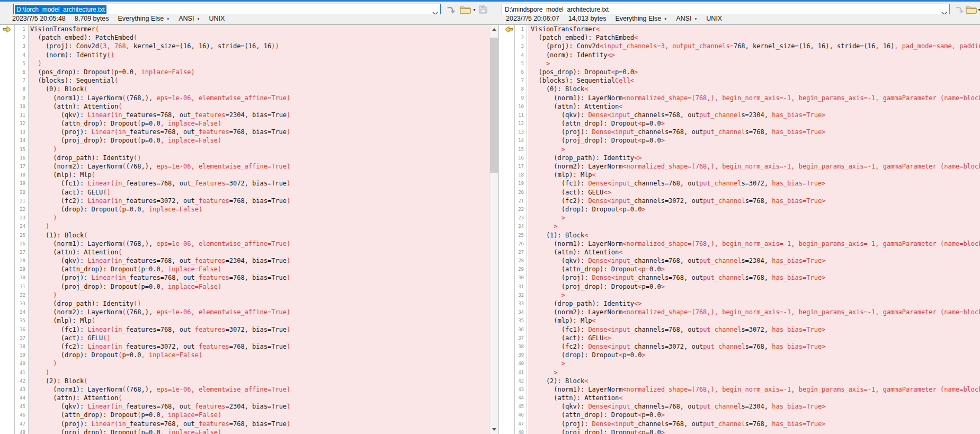  Describe the element at coordinates (755, 55) in the screenshot. I see `code-line: (norm): Identity<>` at that location.